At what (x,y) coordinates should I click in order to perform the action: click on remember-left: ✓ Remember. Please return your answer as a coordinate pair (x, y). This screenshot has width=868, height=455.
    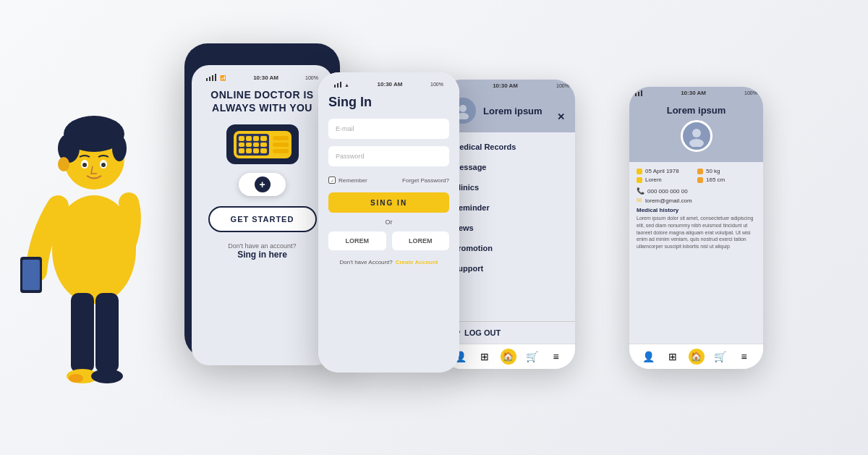
    Looking at the image, I should click on (348, 180).